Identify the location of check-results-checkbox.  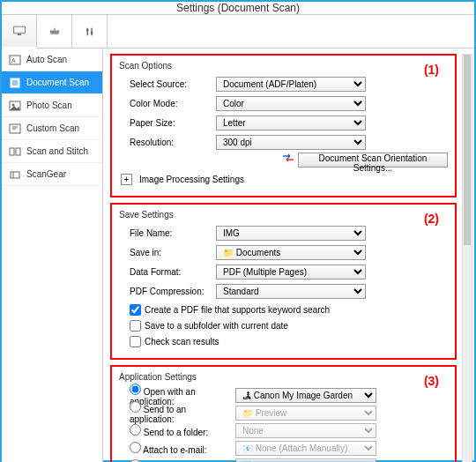
(136, 342).